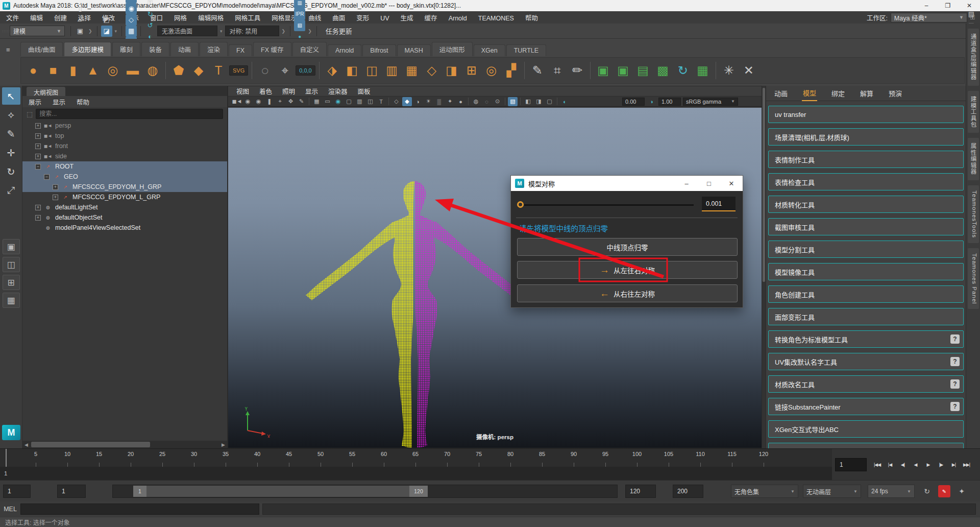 The width and height of the screenshot is (980, 527). Describe the element at coordinates (218, 70) in the screenshot. I see `type-tool-icon: T` at that location.